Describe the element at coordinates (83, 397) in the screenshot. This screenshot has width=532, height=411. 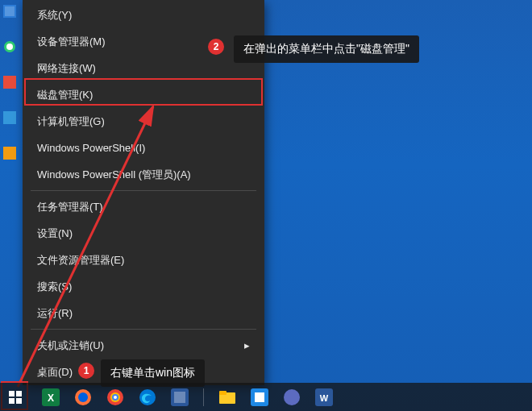
I see `taskbar-icon-firefox` at that location.